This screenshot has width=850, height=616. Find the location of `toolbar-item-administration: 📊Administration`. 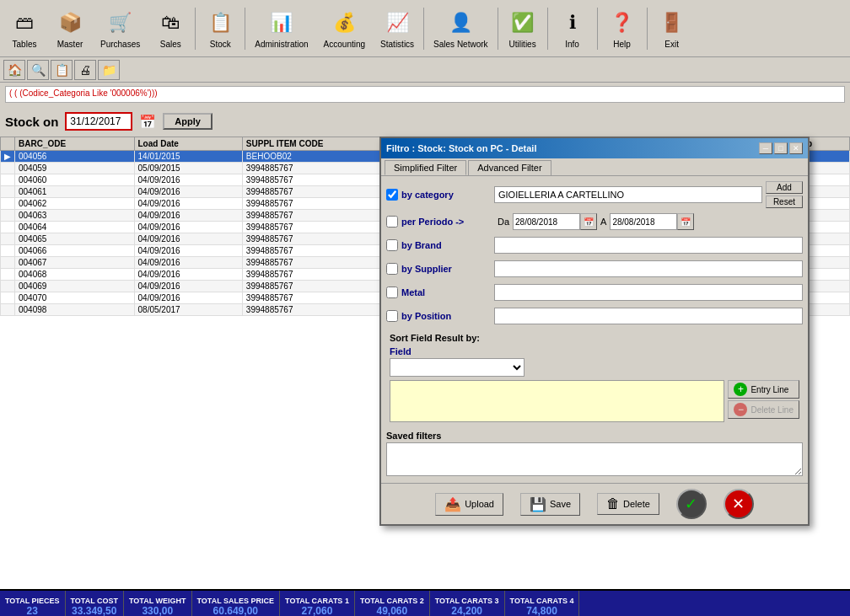

toolbar-item-administration: 📊Administration is located at coordinates (282, 29).